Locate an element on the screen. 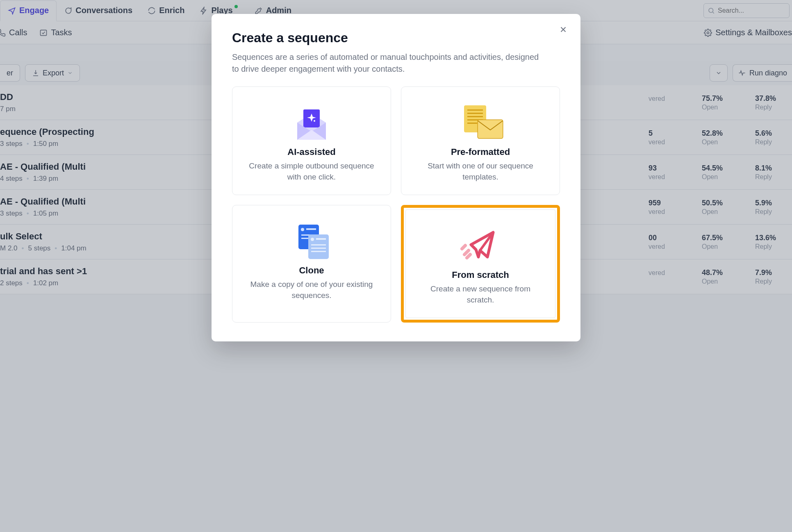 Image resolution: width=792 pixels, height=532 pixels. card-preformatted: Pre-formatted Start with one of our sequ… is located at coordinates (480, 141).